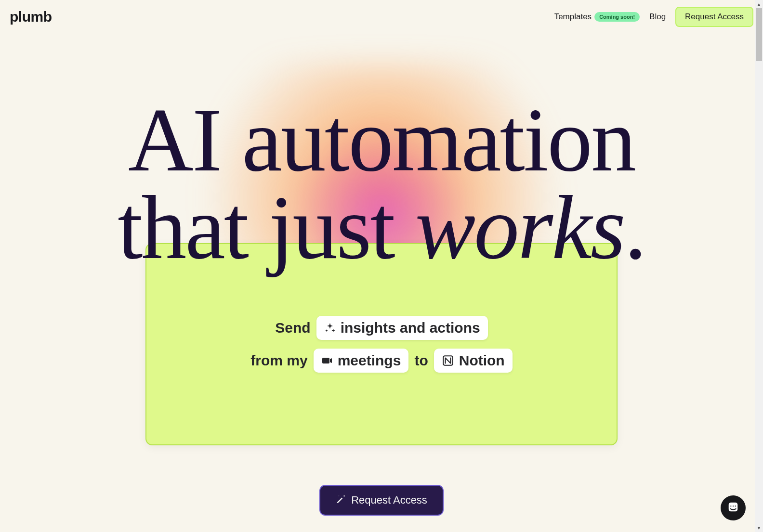  Describe the element at coordinates (31, 17) in the screenshot. I see `brand-name: plumb` at that location.